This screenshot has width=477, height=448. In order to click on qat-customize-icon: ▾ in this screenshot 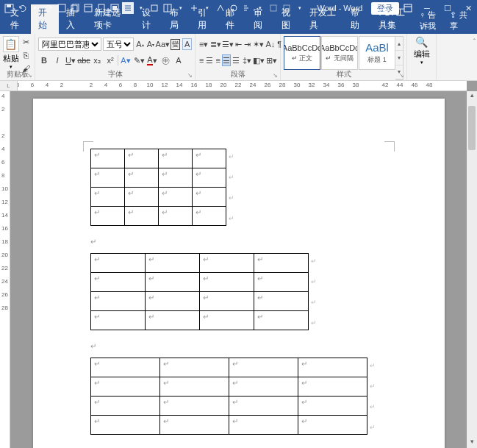, I will do `click(300, 8)`.